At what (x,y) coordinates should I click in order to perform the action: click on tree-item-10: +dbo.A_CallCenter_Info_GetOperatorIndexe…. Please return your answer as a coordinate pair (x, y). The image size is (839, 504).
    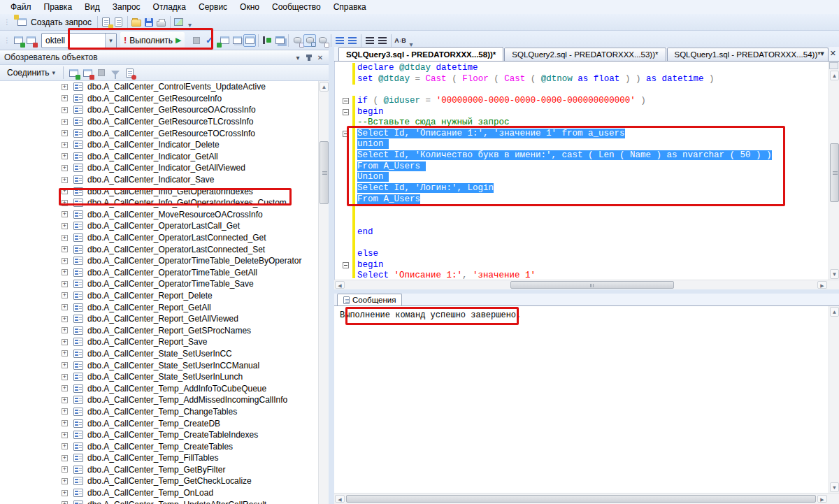
    Looking at the image, I should click on (164, 192).